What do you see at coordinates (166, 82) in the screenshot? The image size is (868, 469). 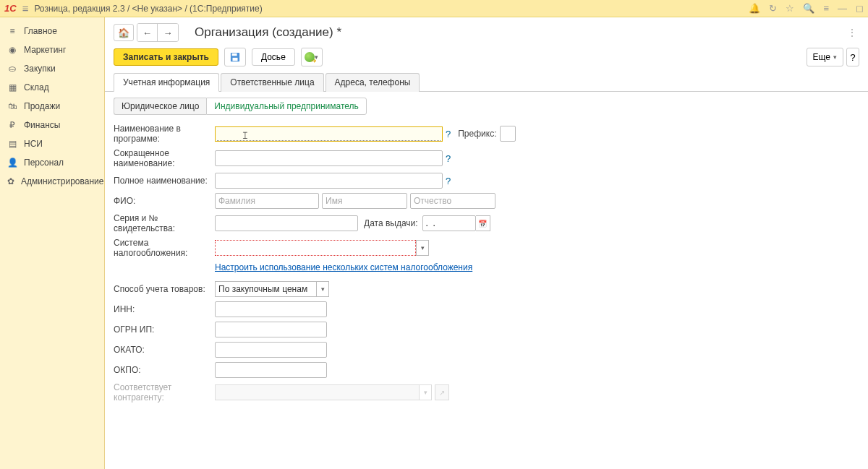 I see `tab-account-info: Учетная информация` at bounding box center [166, 82].